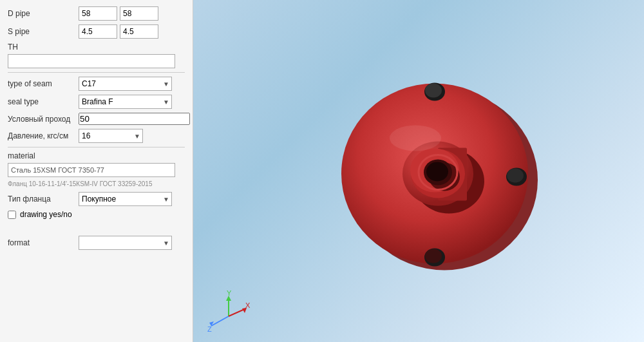 This screenshot has height=342, width=644. I want to click on format-label: format, so click(43, 243).